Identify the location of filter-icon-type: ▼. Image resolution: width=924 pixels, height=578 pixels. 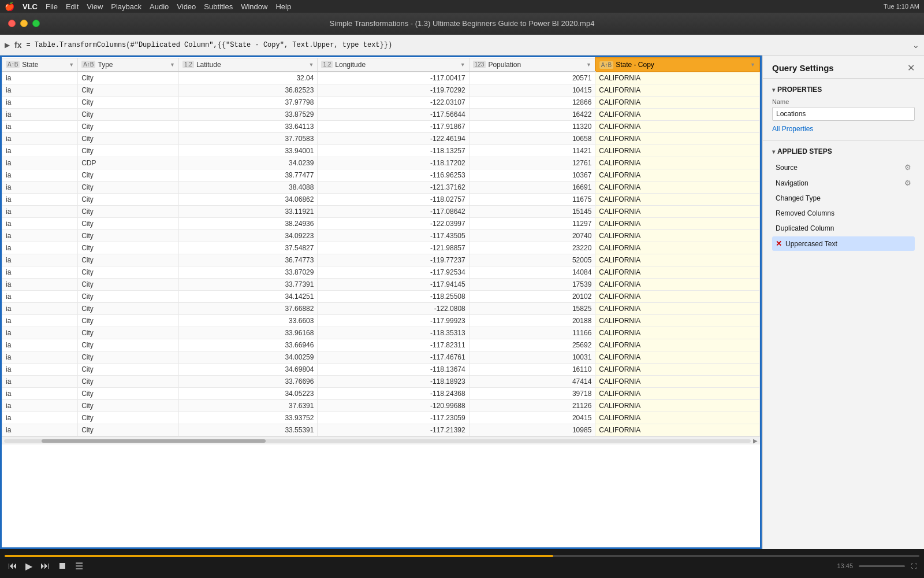
(172, 65).